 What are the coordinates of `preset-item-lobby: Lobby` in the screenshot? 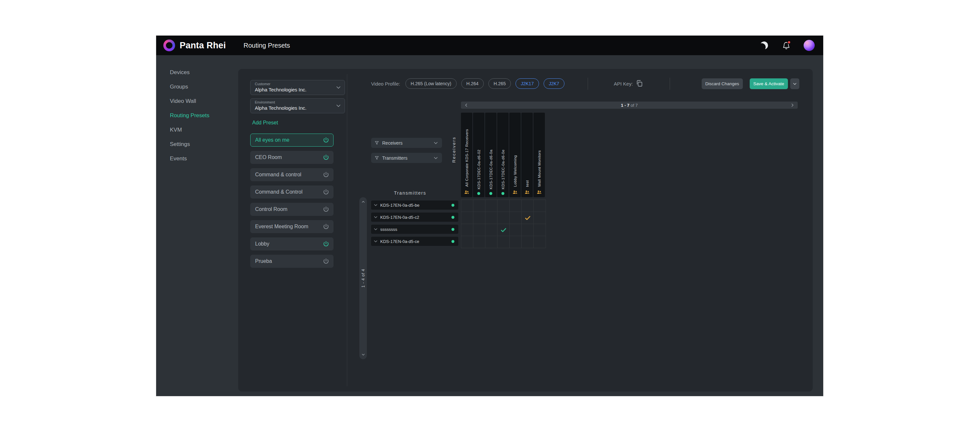 It's located at (292, 244).